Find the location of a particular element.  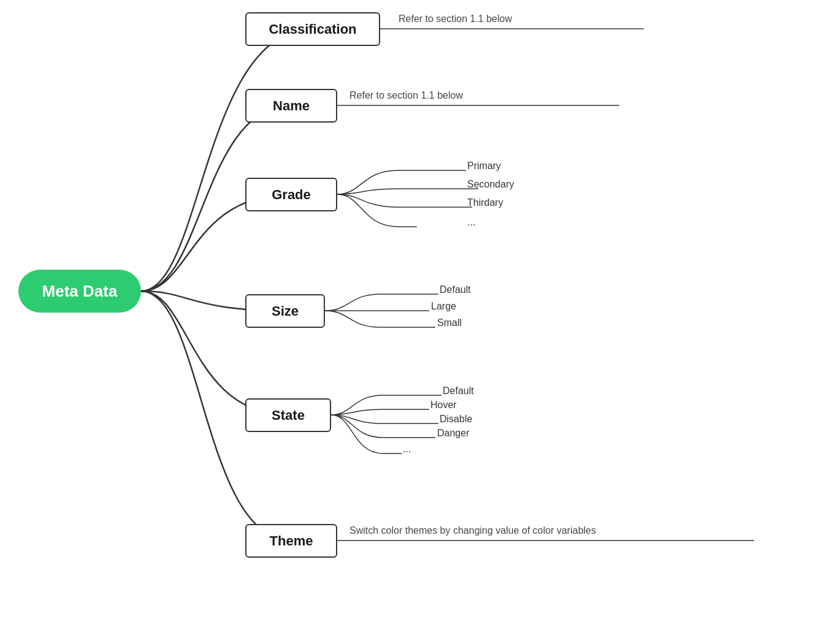

state-node: State is located at coordinates (288, 416).